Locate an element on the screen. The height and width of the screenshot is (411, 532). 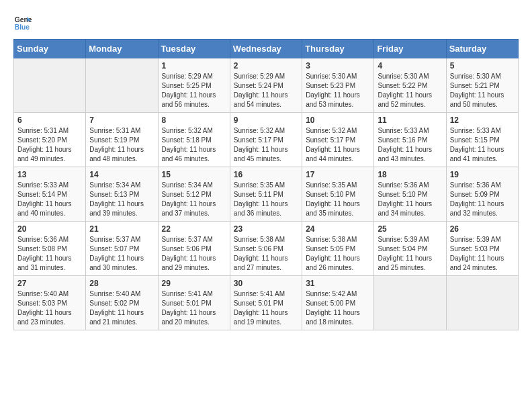
cell-content: Sunrise: 5:38 AM Sunset: 5:05 PM Dayligh… is located at coordinates (338, 254).